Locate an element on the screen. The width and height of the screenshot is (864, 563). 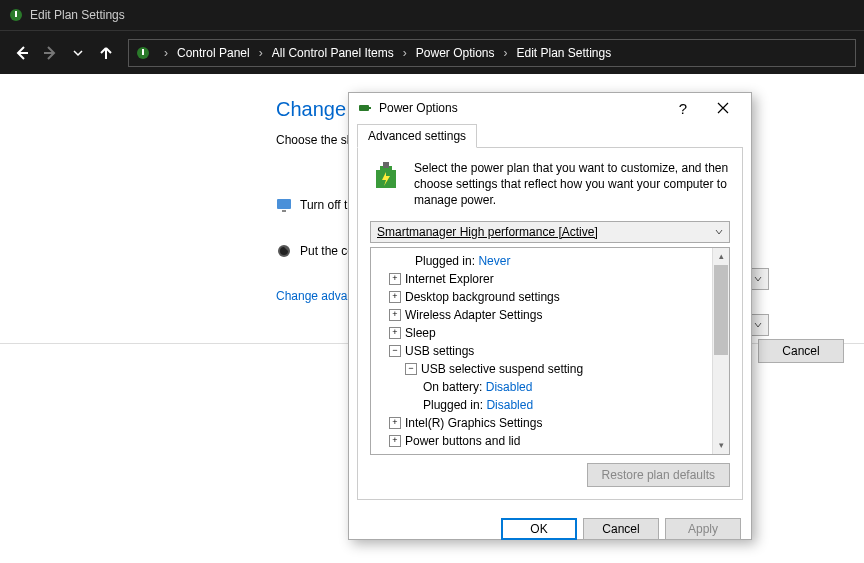
navbar: › Control Panel › All Control Panel Item… is located at coordinates (432, 52).